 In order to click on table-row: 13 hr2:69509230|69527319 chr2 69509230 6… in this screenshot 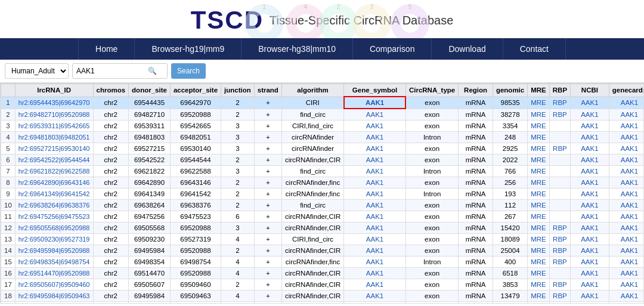, I will do `click(323, 240)`.